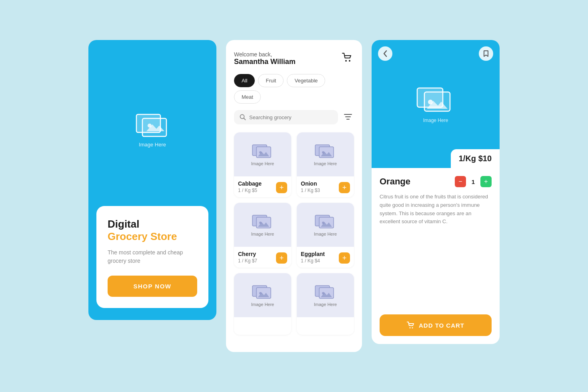 The image size is (588, 392). Describe the element at coordinates (436, 120) in the screenshot. I see `detail-image-label: Image Here` at that location.